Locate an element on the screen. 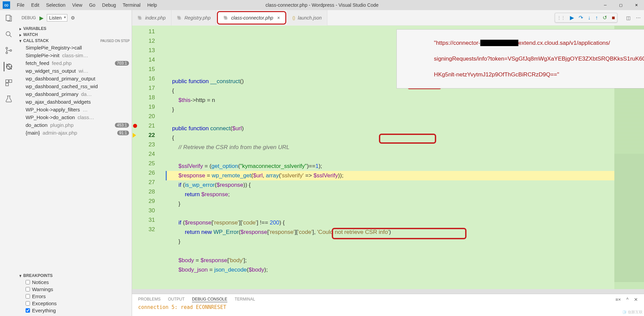 This screenshot has height=316, width=644. stack-frame: SimplePie_Registry->call is located at coordinates (75, 48).